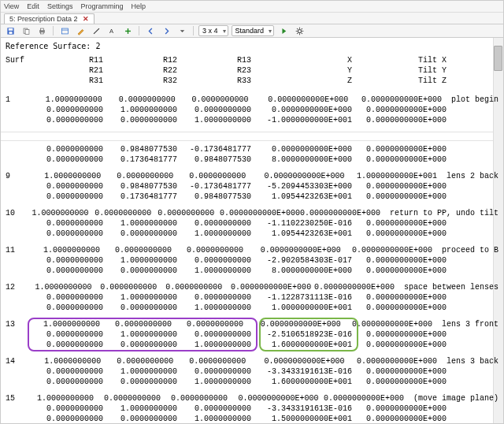 The image size is (504, 424). I want to click on print-icon, so click(42, 31).